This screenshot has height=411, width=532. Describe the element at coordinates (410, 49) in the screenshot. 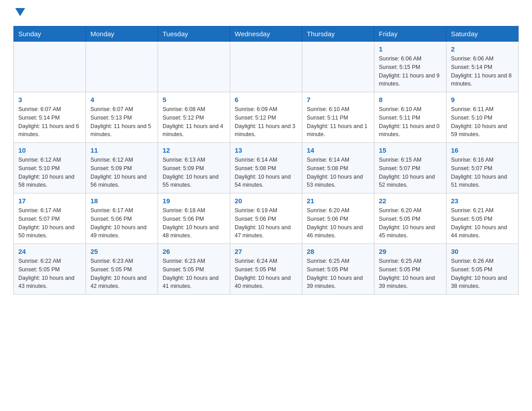

I see `day-number: 1` at that location.